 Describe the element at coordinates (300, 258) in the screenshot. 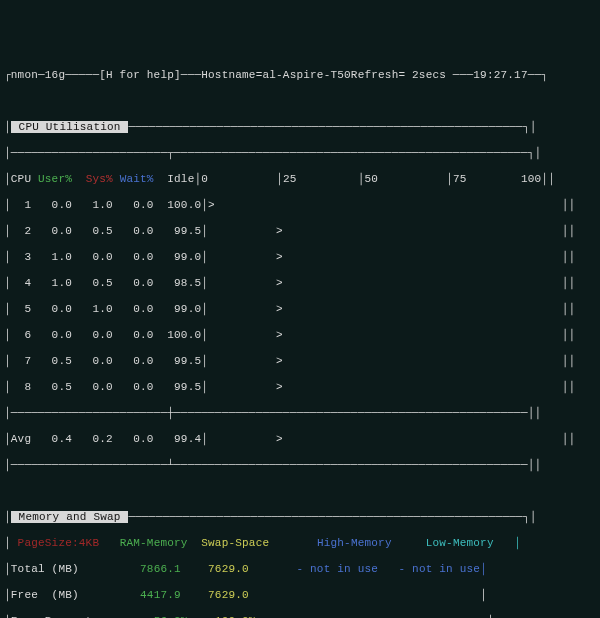

I see `cpu-row-3: │ 3 1.0 0.0 0.0 99.0│ > ││` at that location.